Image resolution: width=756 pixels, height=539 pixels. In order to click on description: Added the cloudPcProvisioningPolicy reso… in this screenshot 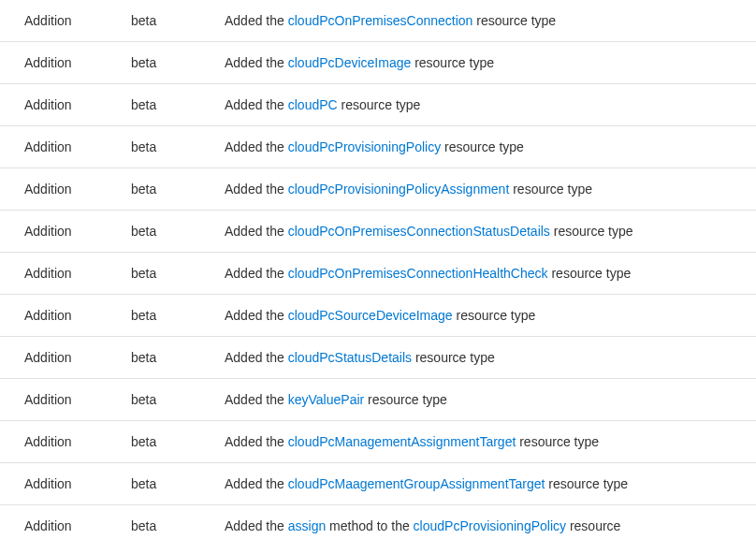, I will do `click(490, 148)`.